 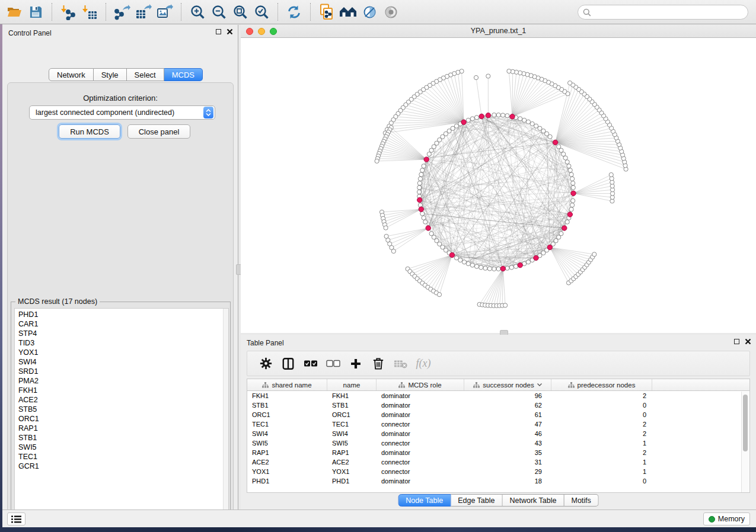 What do you see at coordinates (423, 364) in the screenshot?
I see `function-builder-button: f(x)` at bounding box center [423, 364].